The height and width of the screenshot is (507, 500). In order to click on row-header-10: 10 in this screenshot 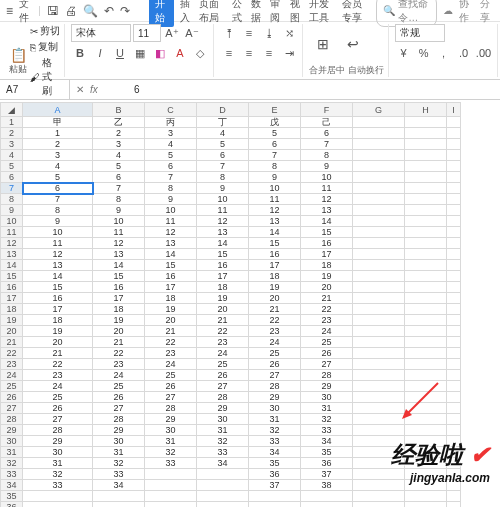, I will do `click(12, 222)`.